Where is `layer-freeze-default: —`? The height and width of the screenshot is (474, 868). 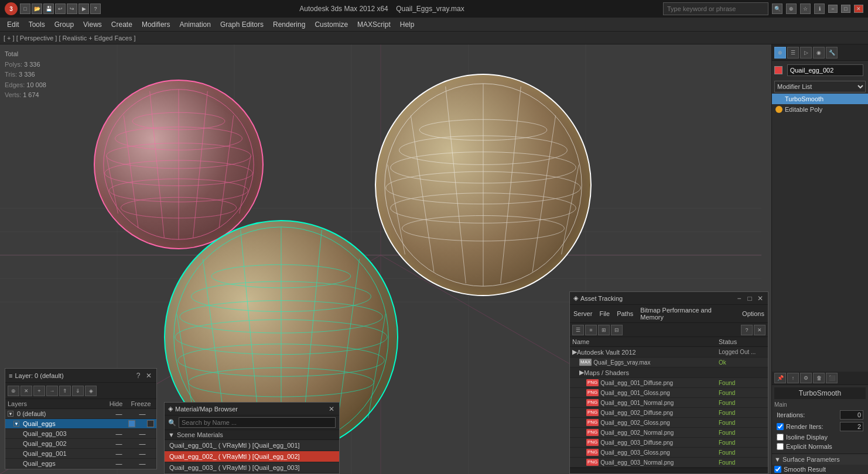 layer-freeze-default: — is located at coordinates (142, 414).